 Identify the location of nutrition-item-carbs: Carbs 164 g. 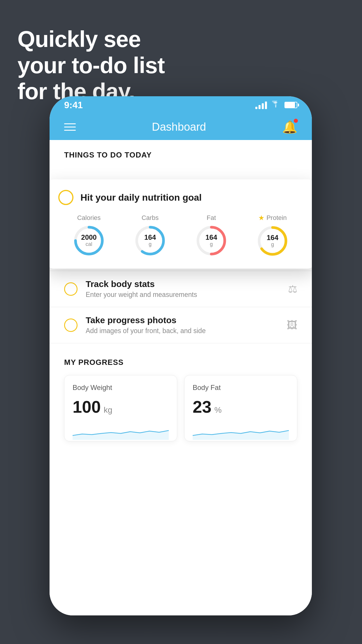
(150, 235).